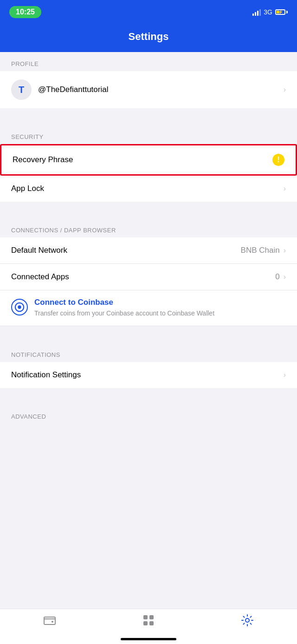 Image resolution: width=297 pixels, height=644 pixels. What do you see at coordinates (148, 396) in the screenshot?
I see `divider-advanced` at bounding box center [148, 396].